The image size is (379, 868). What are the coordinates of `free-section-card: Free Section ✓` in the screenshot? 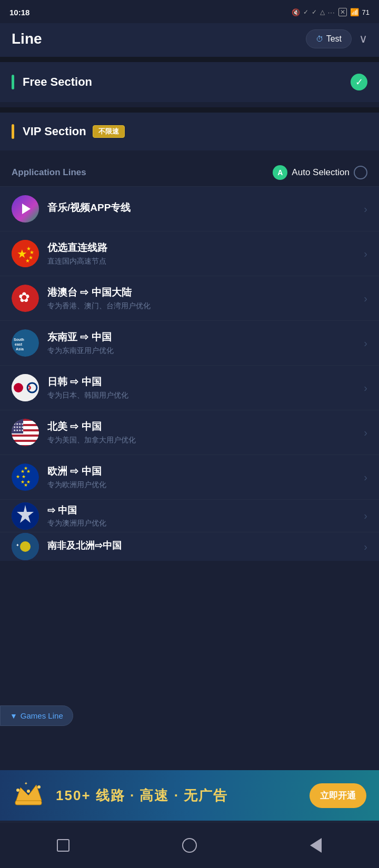 It's located at (190, 82).